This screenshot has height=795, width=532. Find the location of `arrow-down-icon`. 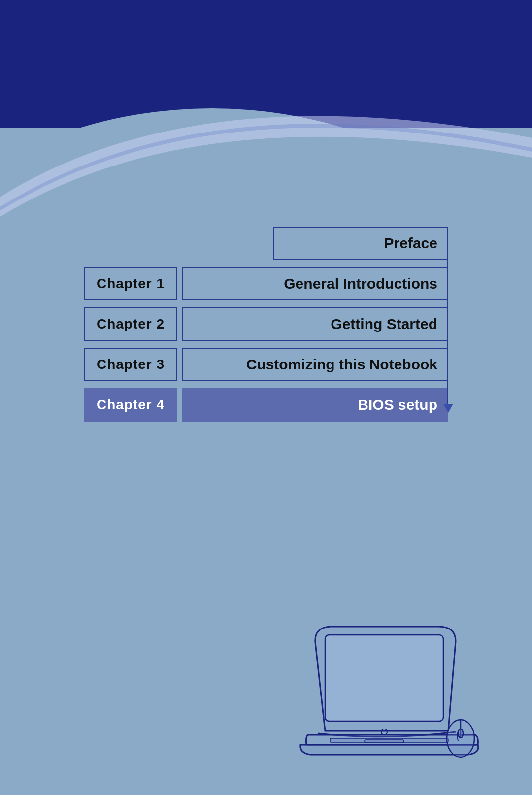

arrow-down-icon is located at coordinates (448, 408).